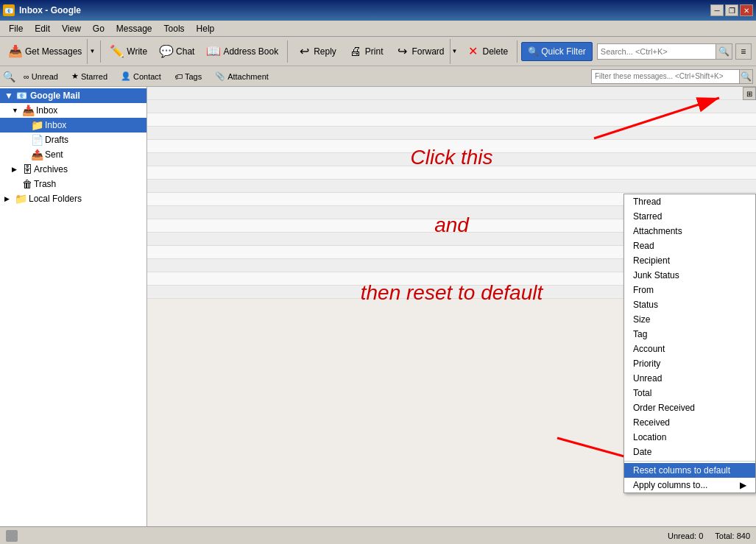 Image resolution: width=756 pixels, height=544 pixels. What do you see at coordinates (74, 155) in the screenshot?
I see `sidebar-item-sent: 📤 Sent` at bounding box center [74, 155].